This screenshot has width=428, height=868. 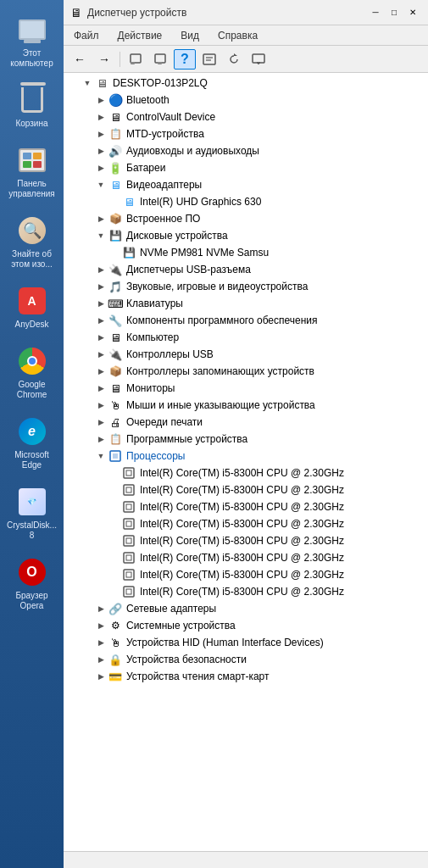 I want to click on tree-item-net: ▶ 🔗 Сетевые адаптеры, so click(x=246, y=609).